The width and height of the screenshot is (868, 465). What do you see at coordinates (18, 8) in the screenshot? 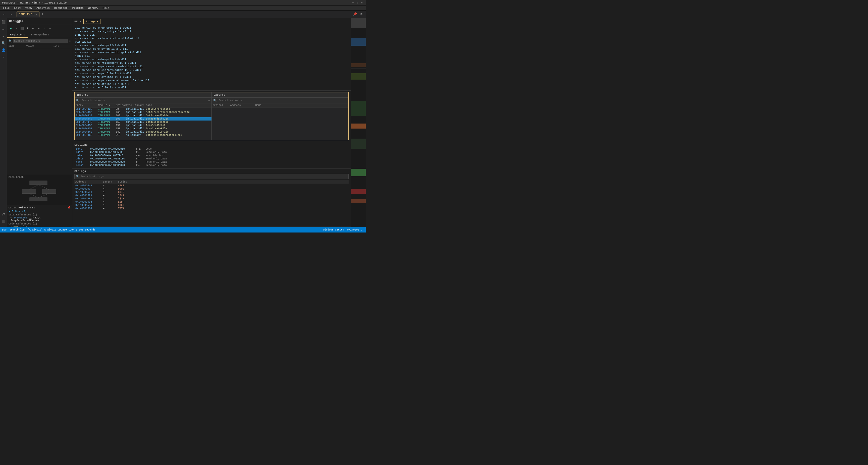
I see `menu-edit: Edit` at bounding box center [18, 8].